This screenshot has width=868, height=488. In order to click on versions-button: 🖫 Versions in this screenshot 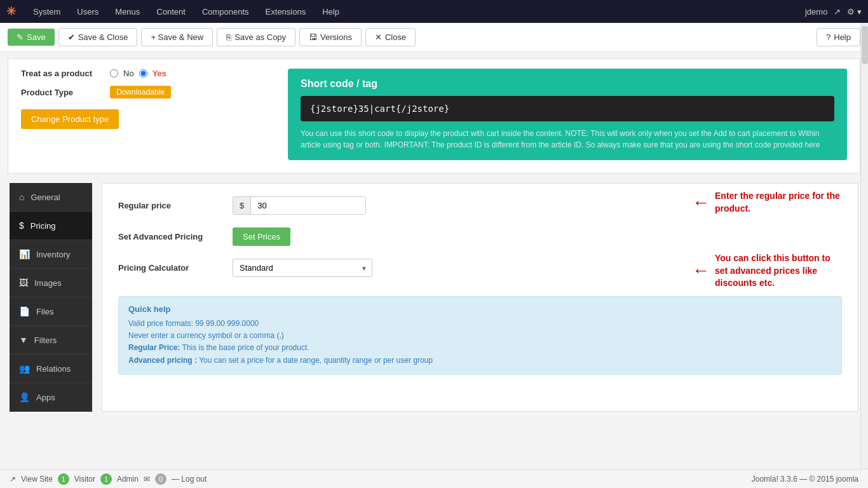, I will do `click(330, 37)`.